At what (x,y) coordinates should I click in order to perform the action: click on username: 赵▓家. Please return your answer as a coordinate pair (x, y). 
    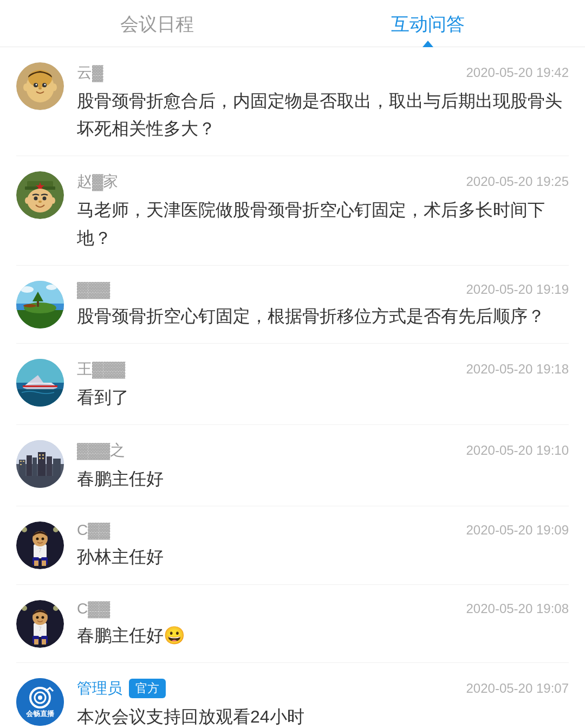
    Looking at the image, I should click on (98, 182).